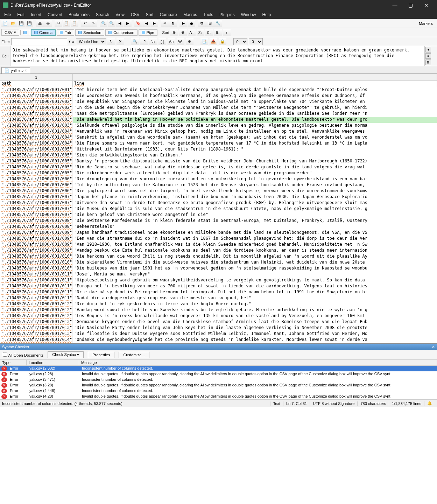 This screenshot has width=437, height=504. I want to click on sort-09-icon: 0↓, so click(209, 33).